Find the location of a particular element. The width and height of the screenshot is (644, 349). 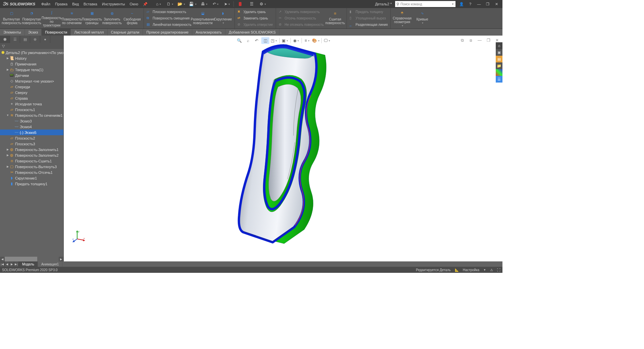

tree-tab-appearance-icon: ● is located at coordinates (45, 39).